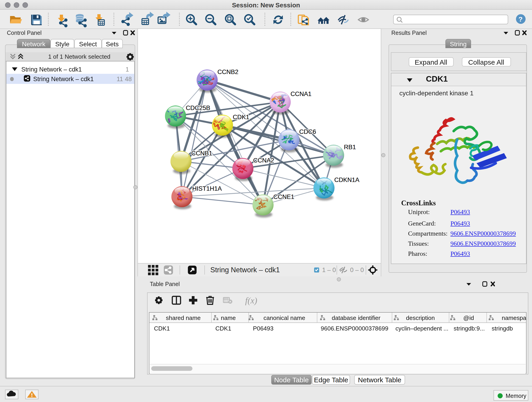 This screenshot has height=402, width=532. I want to click on svg-text: CCNB2, so click(228, 72).